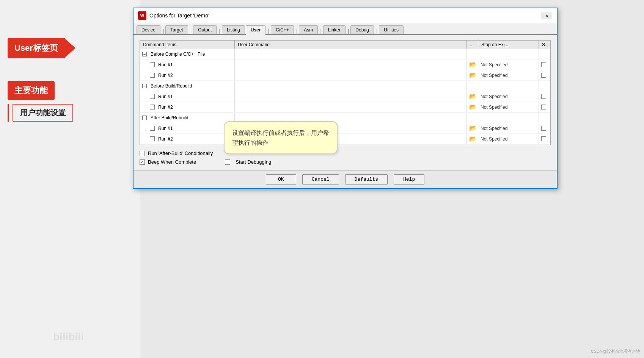 The height and width of the screenshot is (358, 644). Describe the element at coordinates (281, 138) in the screenshot. I see `tooltip-bubble: 设置编译执行前或者执行后，用户希望执行的操作` at that location.